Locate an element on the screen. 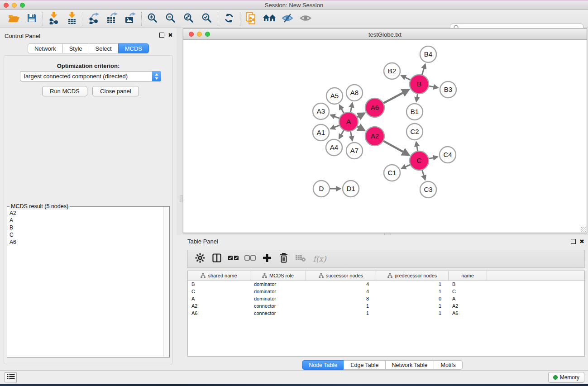 The height and width of the screenshot is (386, 588). column-header: MCDS role is located at coordinates (278, 276).